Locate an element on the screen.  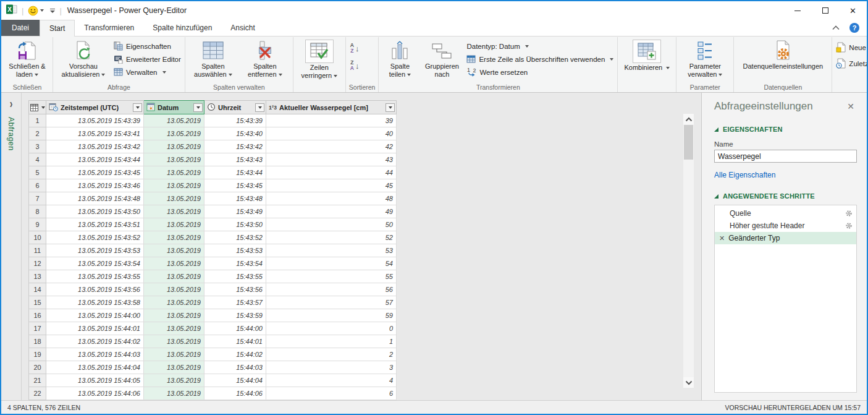
queries-pane-label: Abfragen is located at coordinates (11, 134).